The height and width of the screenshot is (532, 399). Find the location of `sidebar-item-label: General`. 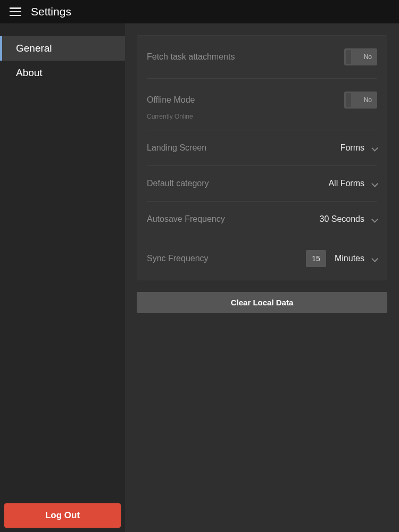

sidebar-item-label: General is located at coordinates (34, 48).